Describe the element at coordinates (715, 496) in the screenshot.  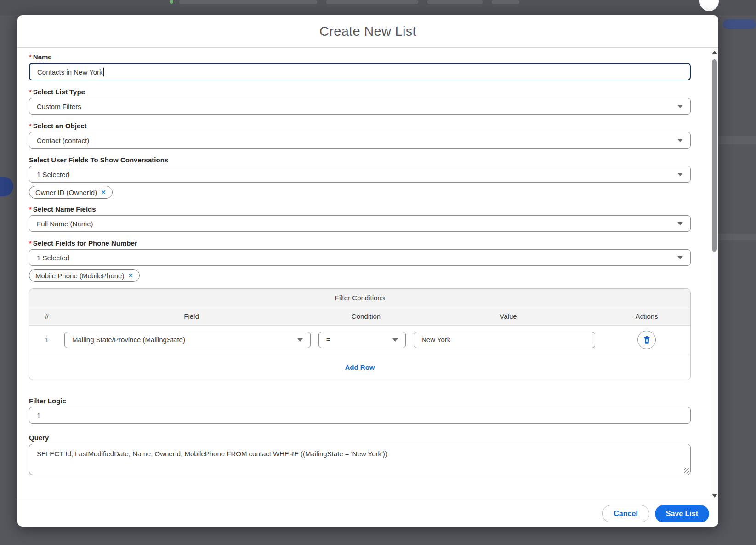
I see `scroll-down-icon` at that location.